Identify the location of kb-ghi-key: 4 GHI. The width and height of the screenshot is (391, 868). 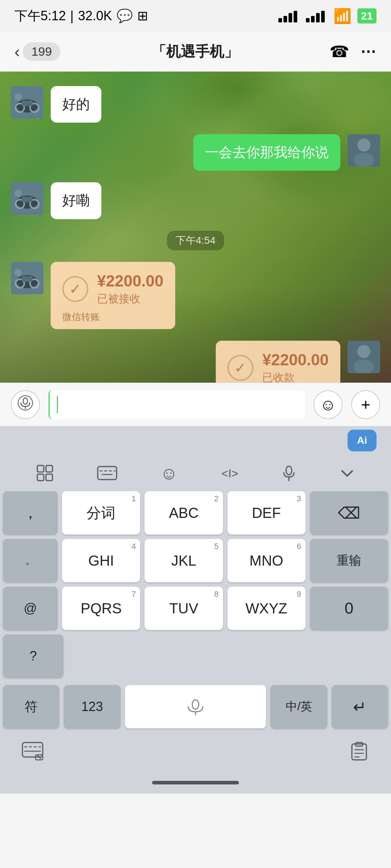
(101, 561).